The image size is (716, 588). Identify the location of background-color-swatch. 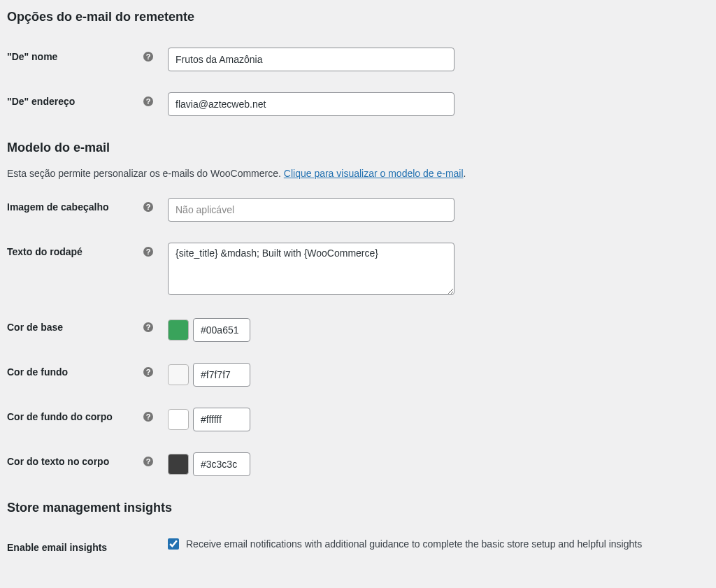
(178, 375).